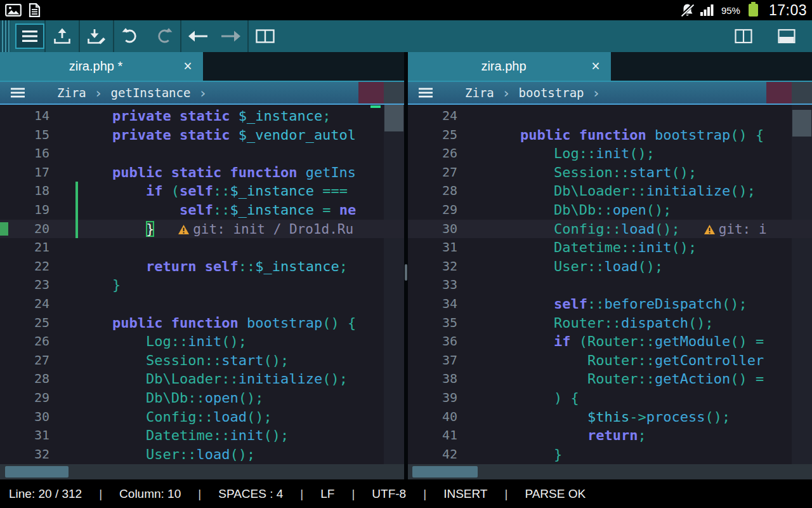 This screenshot has height=508, width=812. I want to click on status-indent-mode: SPACES : 4, so click(251, 494).